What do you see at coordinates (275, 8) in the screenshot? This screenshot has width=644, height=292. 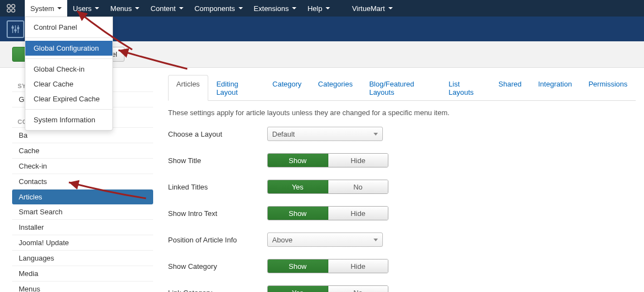 I see `menu-extensions: Extensions` at bounding box center [275, 8].